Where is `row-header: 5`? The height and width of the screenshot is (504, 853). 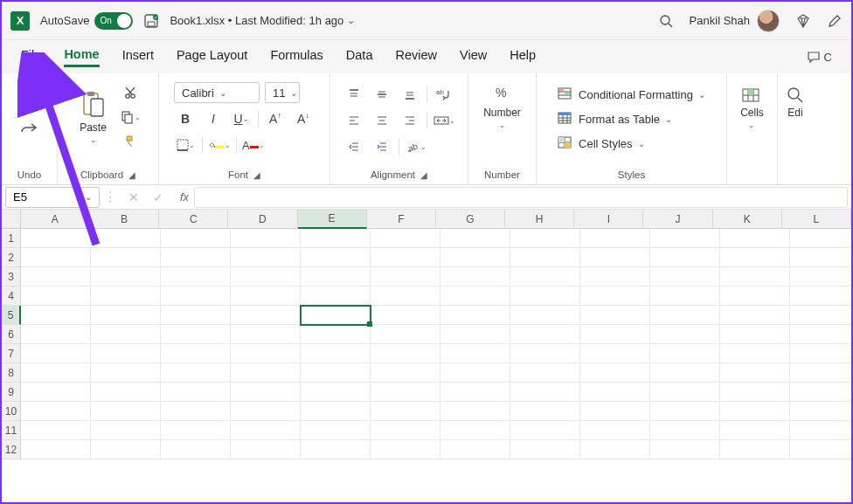 row-header: 5 is located at coordinates (11, 315).